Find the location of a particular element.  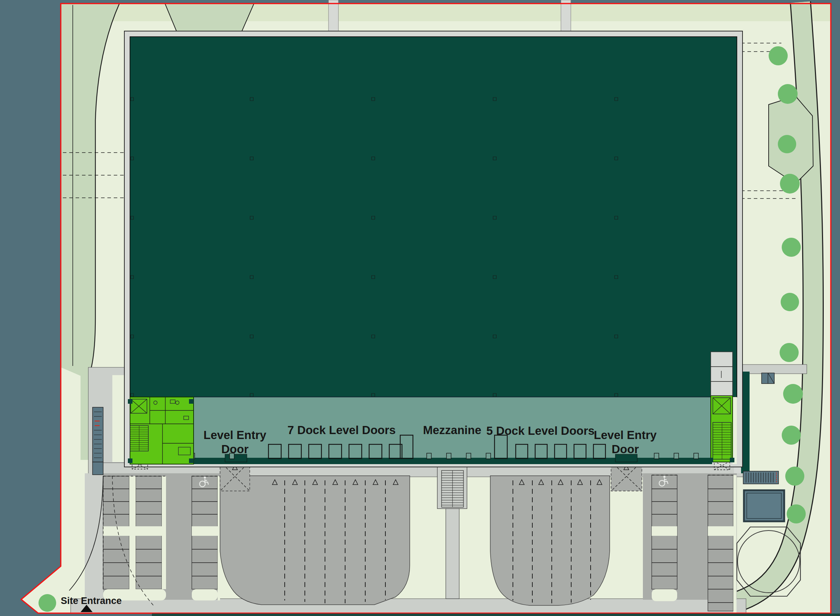

south-access-road is located at coordinates (408, 606).